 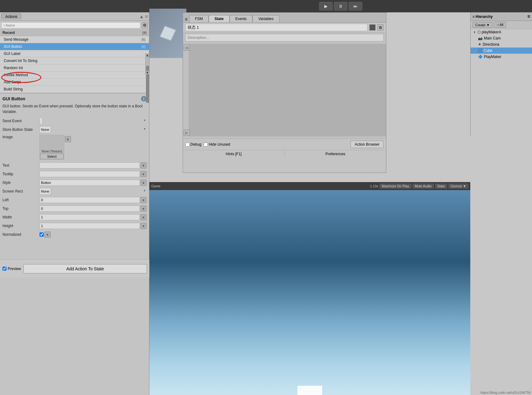 What do you see at coordinates (380, 27) in the screenshot?
I see `state-gear-button: ⚙` at bounding box center [380, 27].